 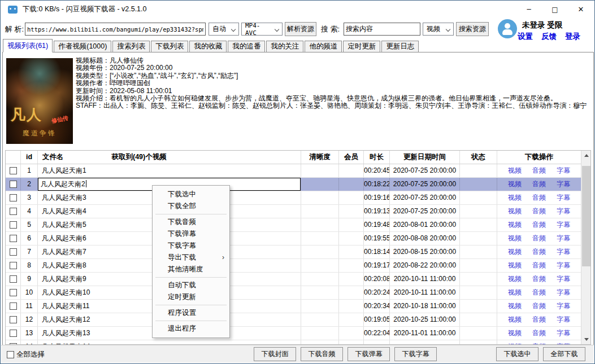 I want to click on footer-button: 全部下载, so click(x=564, y=354).